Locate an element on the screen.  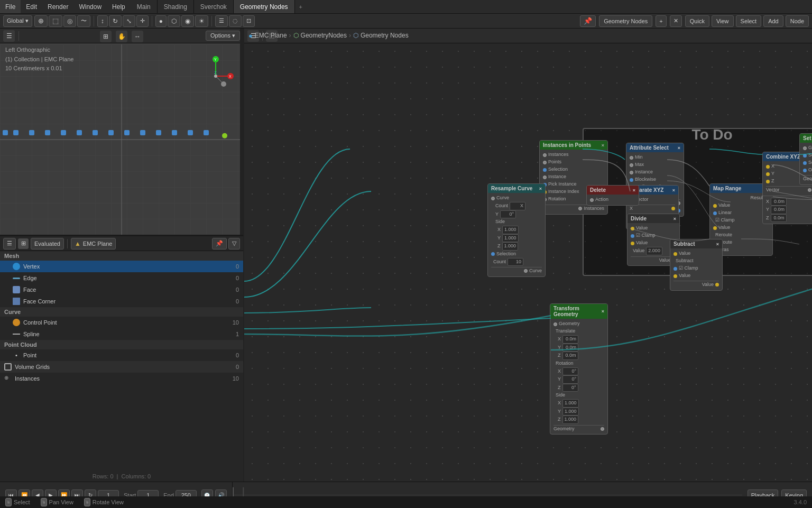
workspace-name-display: Geometry Nodes is located at coordinates (626, 21).